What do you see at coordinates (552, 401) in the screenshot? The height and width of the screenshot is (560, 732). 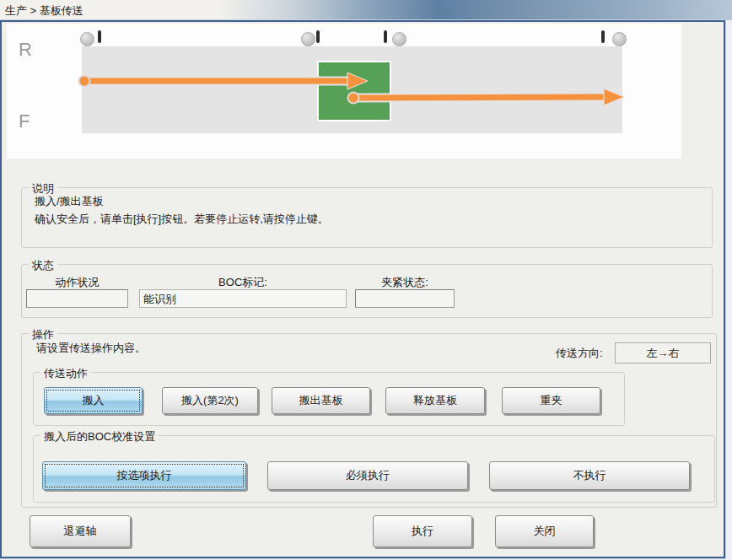 I see `reclamp-button: 重夹` at bounding box center [552, 401].